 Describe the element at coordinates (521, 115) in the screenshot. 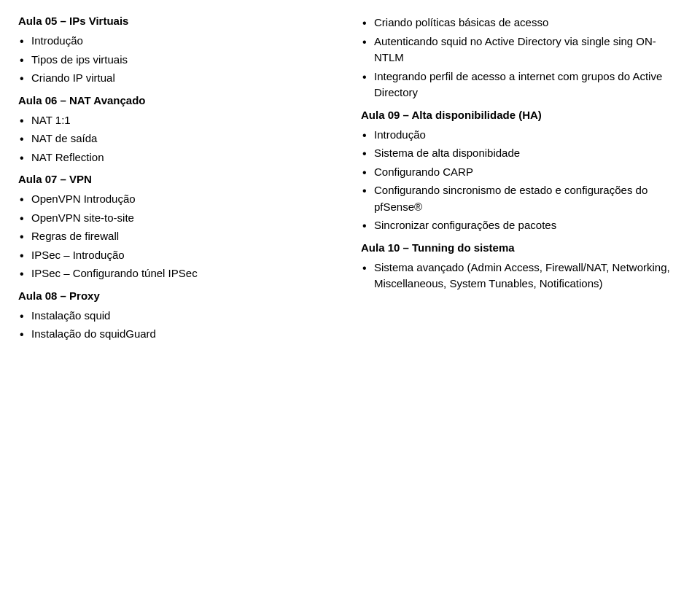

I see `section-aula09-title: Aula 09 – Alta disponibilidade (HA)` at that location.